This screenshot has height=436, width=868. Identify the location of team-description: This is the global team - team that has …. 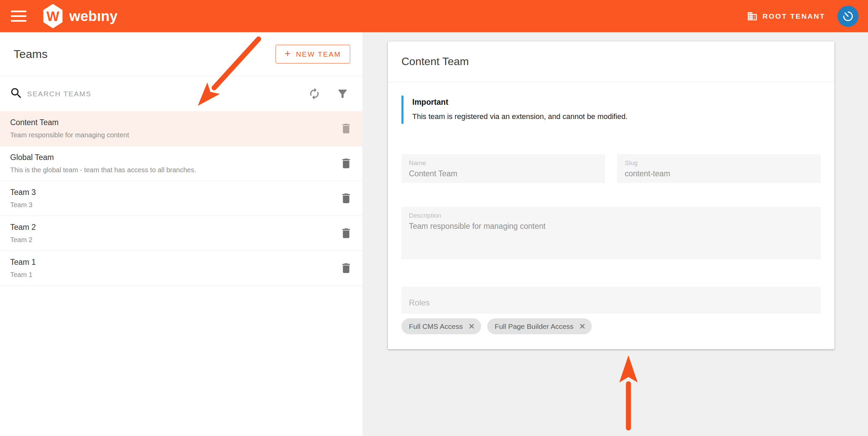
(168, 170).